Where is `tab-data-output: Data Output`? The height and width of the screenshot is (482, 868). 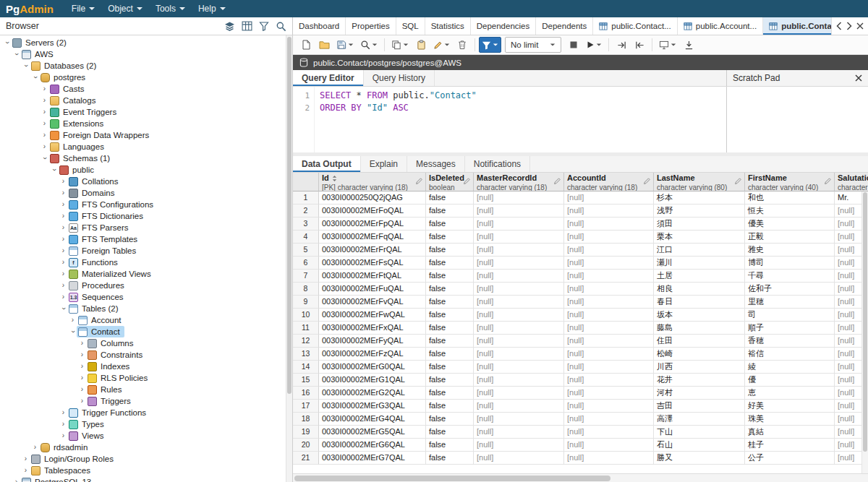 tab-data-output: Data Output is located at coordinates (327, 164).